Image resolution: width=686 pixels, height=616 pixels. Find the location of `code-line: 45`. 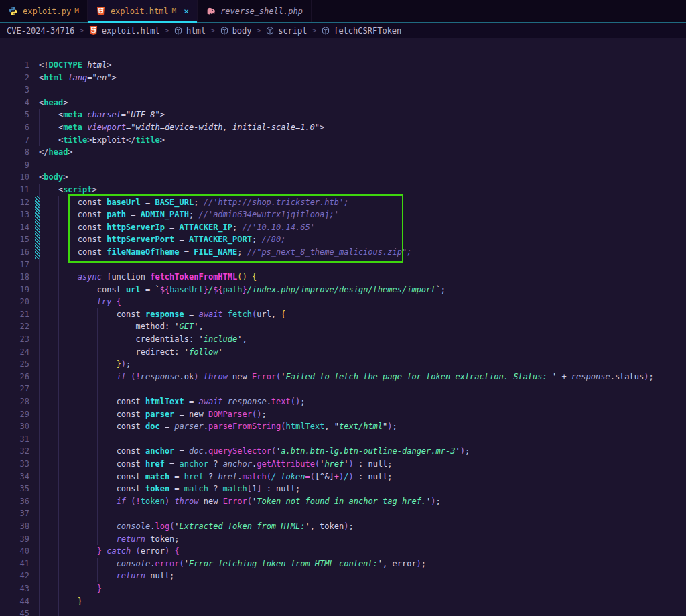

code-line: 45 is located at coordinates (343, 611).